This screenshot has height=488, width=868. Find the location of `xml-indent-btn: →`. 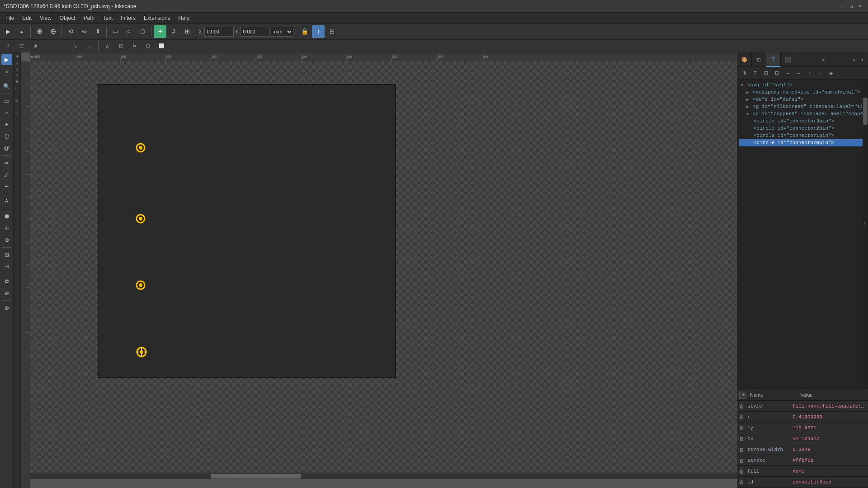

xml-indent-btn: → is located at coordinates (788, 73).